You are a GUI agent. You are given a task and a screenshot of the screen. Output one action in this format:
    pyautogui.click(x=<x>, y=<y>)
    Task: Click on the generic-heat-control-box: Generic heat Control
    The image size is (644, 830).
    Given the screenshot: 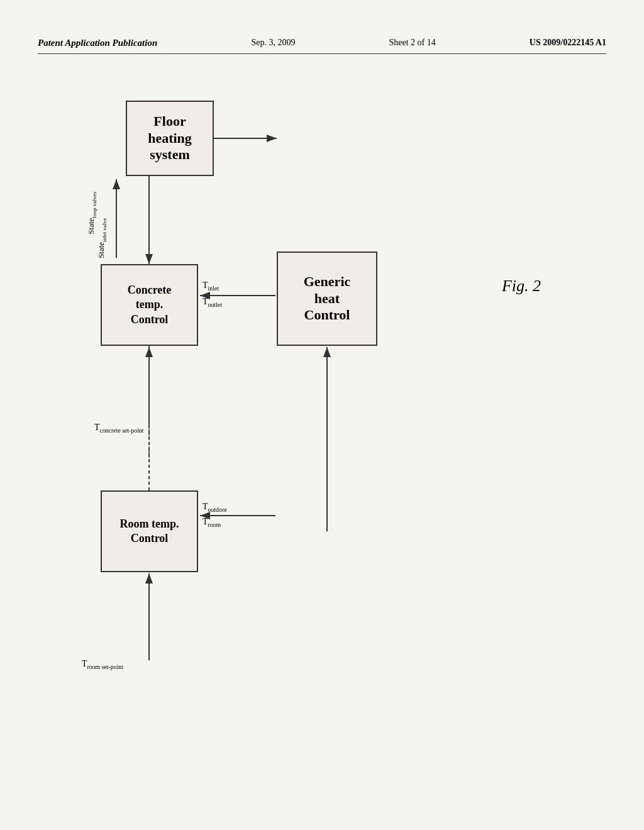 What is the action you would take?
    pyautogui.click(x=327, y=299)
    